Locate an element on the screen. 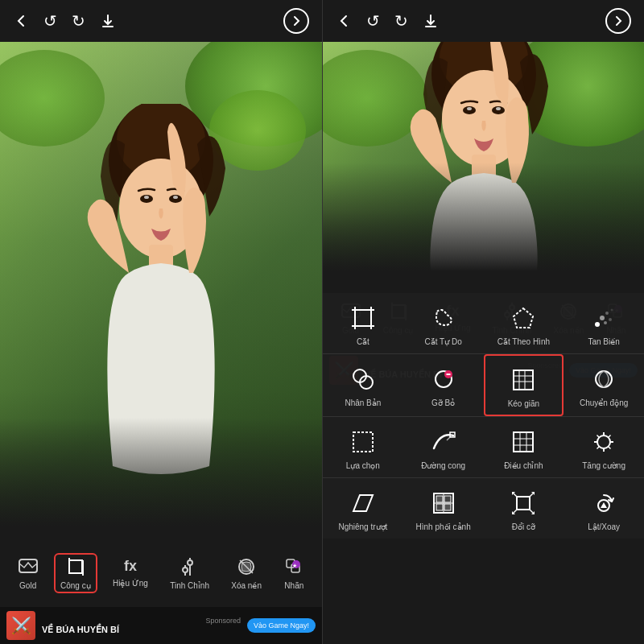 The image size is (644, 644). chuyendong-icon is located at coordinates (604, 379).